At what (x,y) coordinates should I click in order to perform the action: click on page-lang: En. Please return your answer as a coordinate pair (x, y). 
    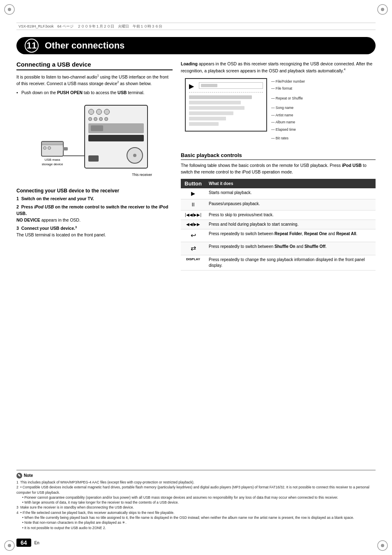
    Looking at the image, I should click on (37, 543).